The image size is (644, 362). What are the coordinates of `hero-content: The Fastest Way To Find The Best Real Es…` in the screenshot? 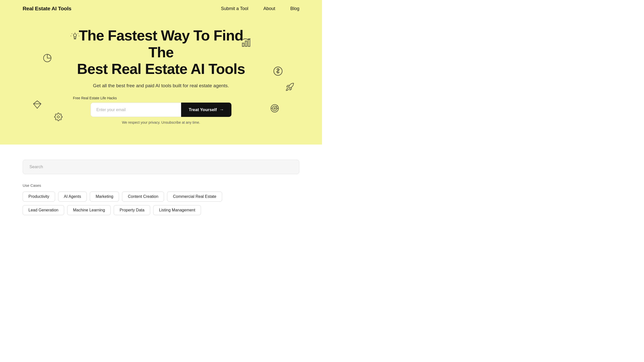 It's located at (161, 76).